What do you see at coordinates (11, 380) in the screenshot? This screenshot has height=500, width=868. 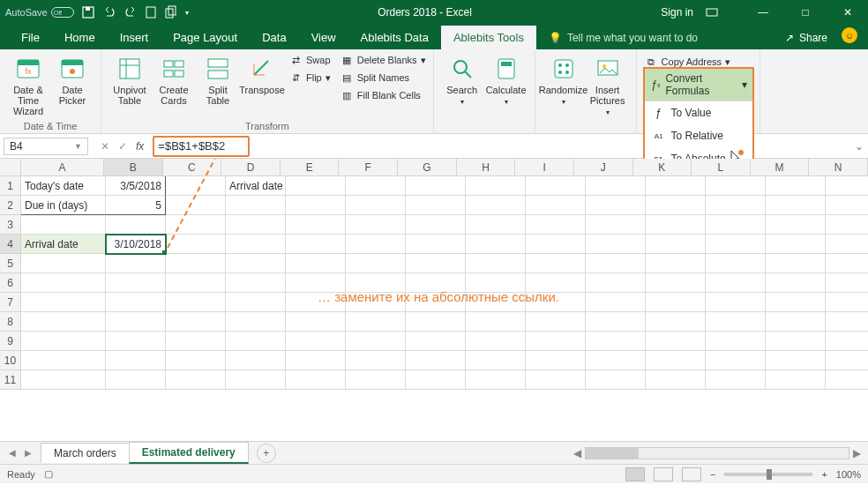 I see `row-header: 11` at bounding box center [11, 380].